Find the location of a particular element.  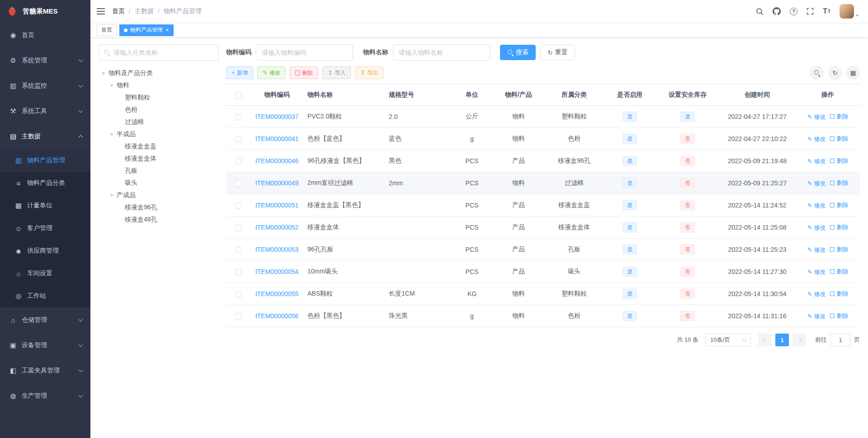

tab-home: 首页 is located at coordinates (107, 30).